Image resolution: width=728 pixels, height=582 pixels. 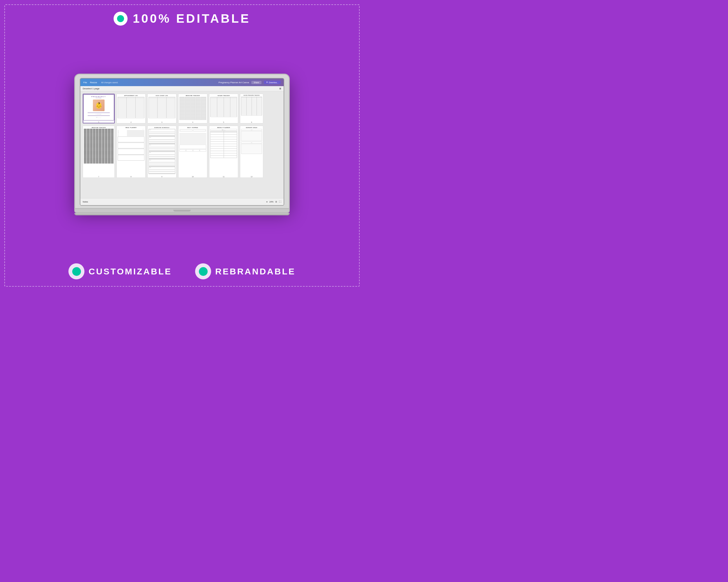 I want to click on doc-title: Pregnancy Planner A4 Canva, so click(x=234, y=82).